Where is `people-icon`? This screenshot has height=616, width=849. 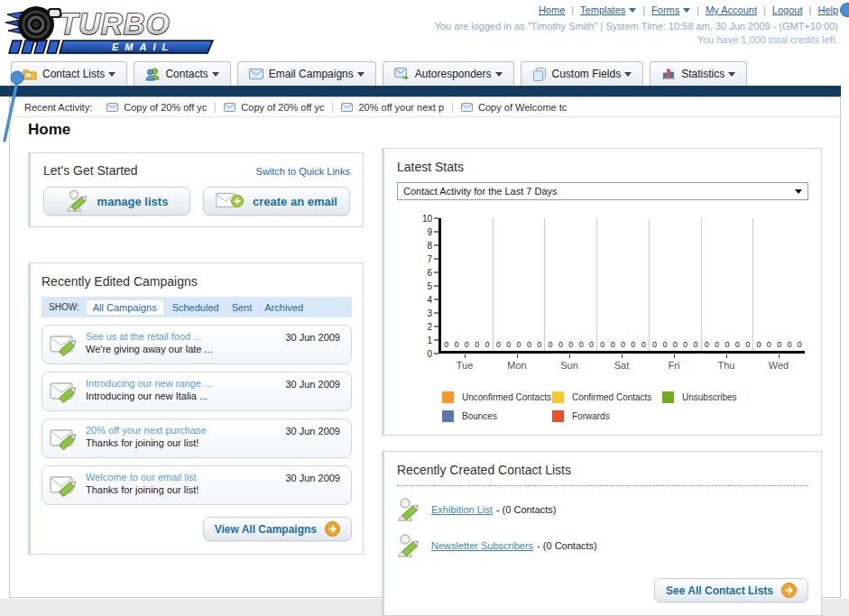 people-icon is located at coordinates (152, 74).